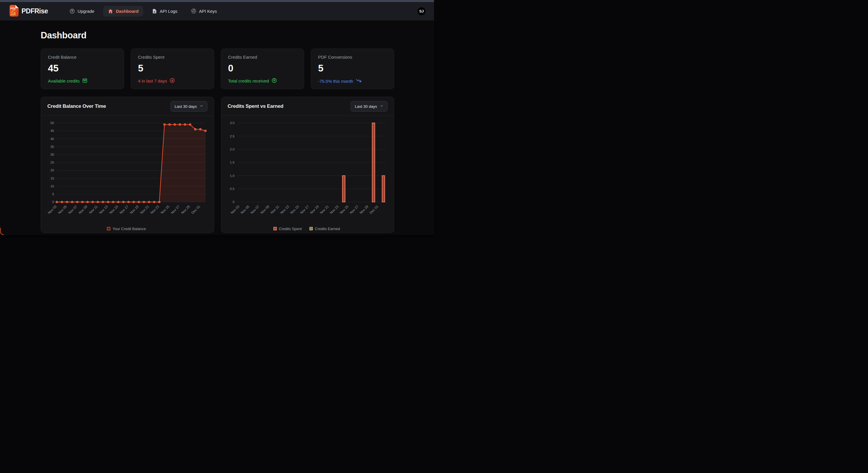 Image resolution: width=868 pixels, height=473 pixels. I want to click on brand-logo: PDF PDFRise, so click(29, 11).